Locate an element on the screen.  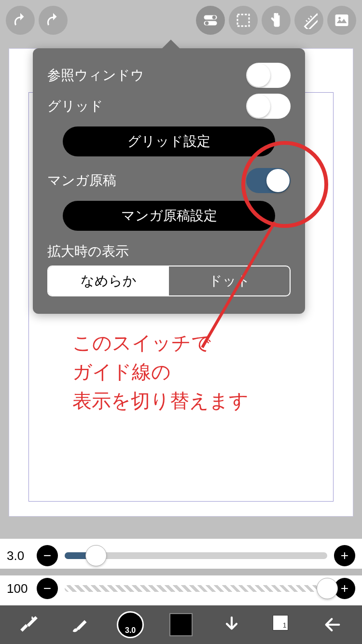
manga-toggle is located at coordinates (268, 181).